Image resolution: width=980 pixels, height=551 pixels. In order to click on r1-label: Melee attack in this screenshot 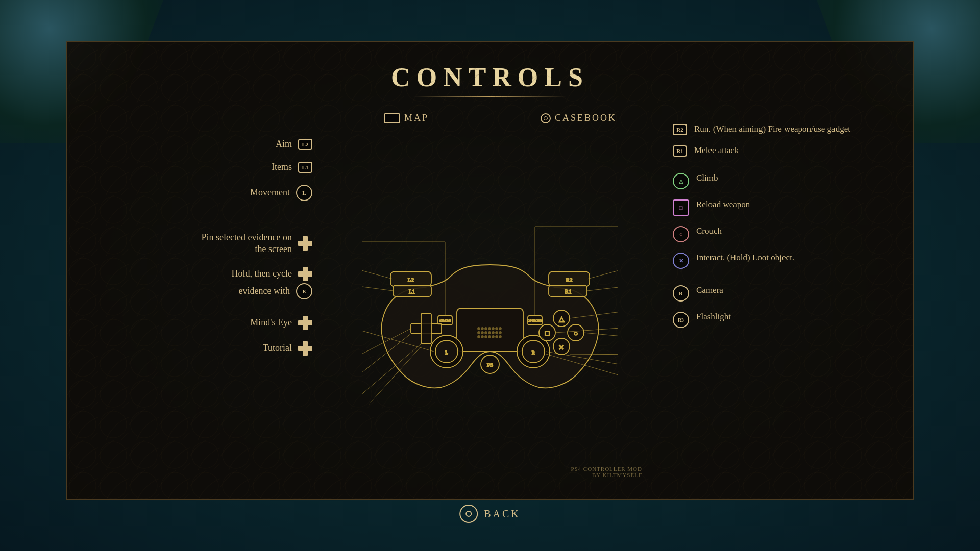, I will do `click(717, 151)`.